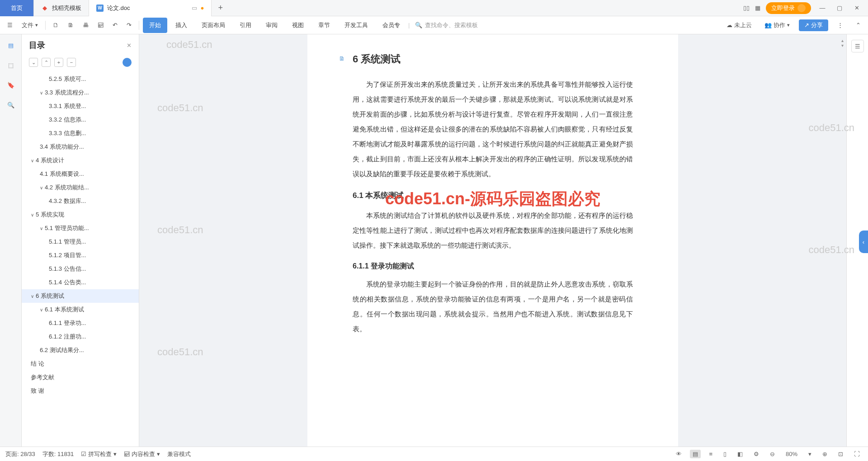  Describe the element at coordinates (67, 133) in the screenshot. I see `outline-item-label: 3.3.3 信息删...` at that location.